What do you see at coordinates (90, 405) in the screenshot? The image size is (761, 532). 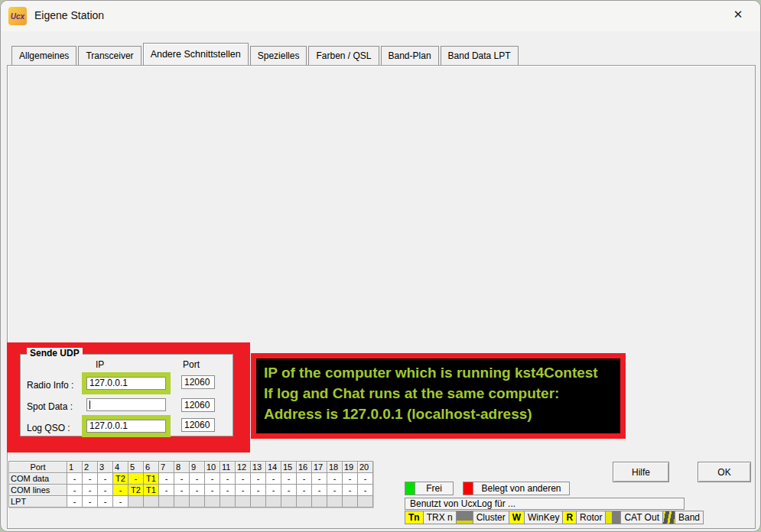 I see `text-caret` at bounding box center [90, 405].